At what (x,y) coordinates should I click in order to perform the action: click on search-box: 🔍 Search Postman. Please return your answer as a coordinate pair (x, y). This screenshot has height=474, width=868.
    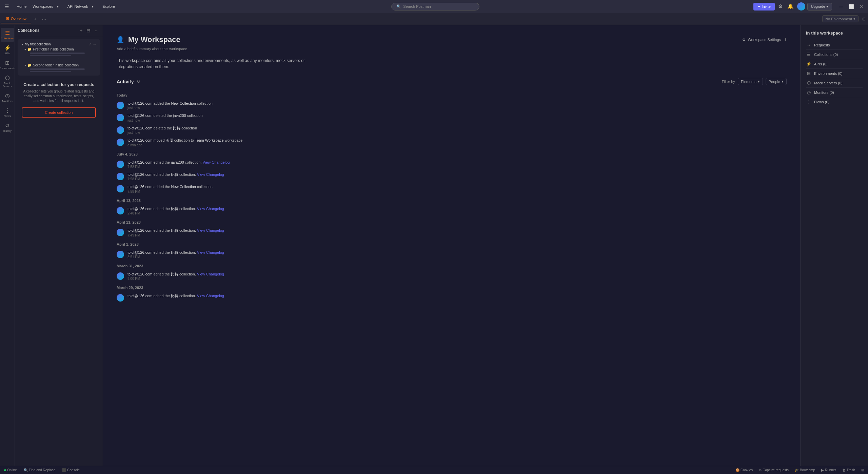
    Looking at the image, I should click on (435, 7).